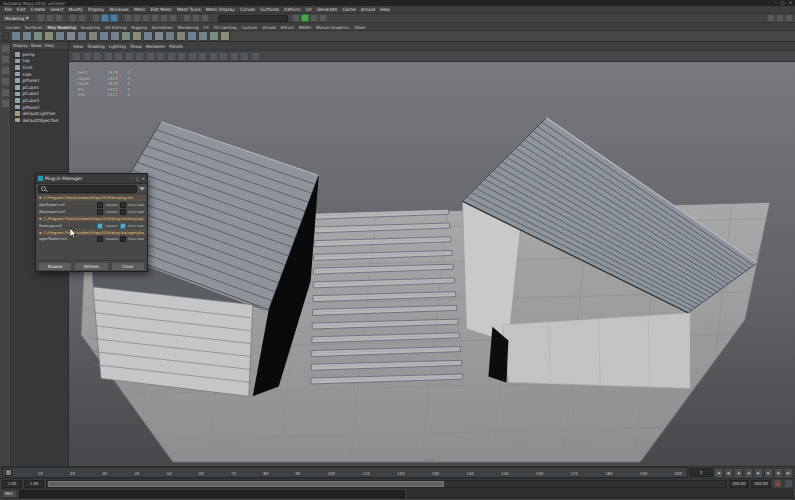  I want to click on lights-mode-icon, so click(256, 56).